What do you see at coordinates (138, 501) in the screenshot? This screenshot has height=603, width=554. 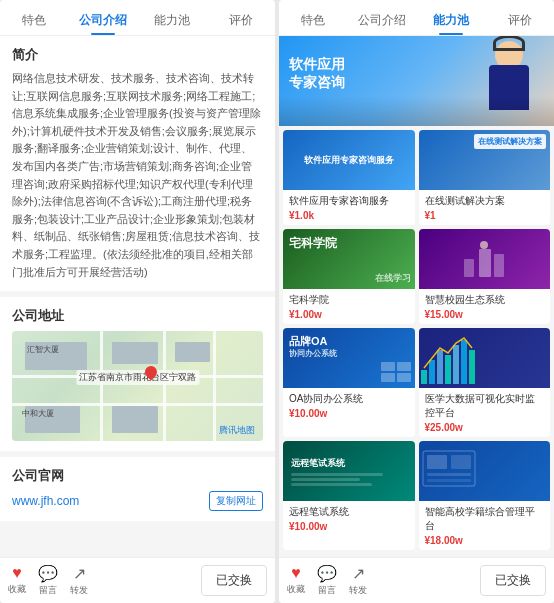 I see `website-row: www.jfh.com 复制网址` at bounding box center [138, 501].